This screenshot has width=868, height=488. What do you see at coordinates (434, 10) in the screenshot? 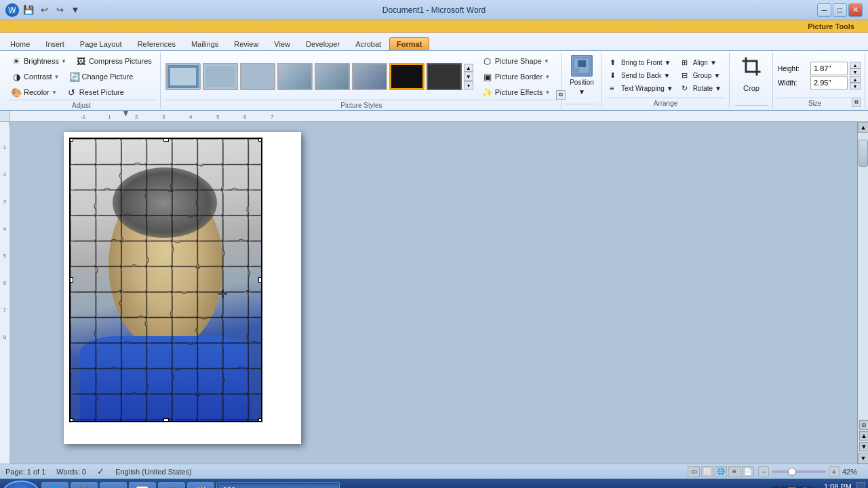
I see `window-title: Document1 - Microsoft Word` at bounding box center [434, 10].